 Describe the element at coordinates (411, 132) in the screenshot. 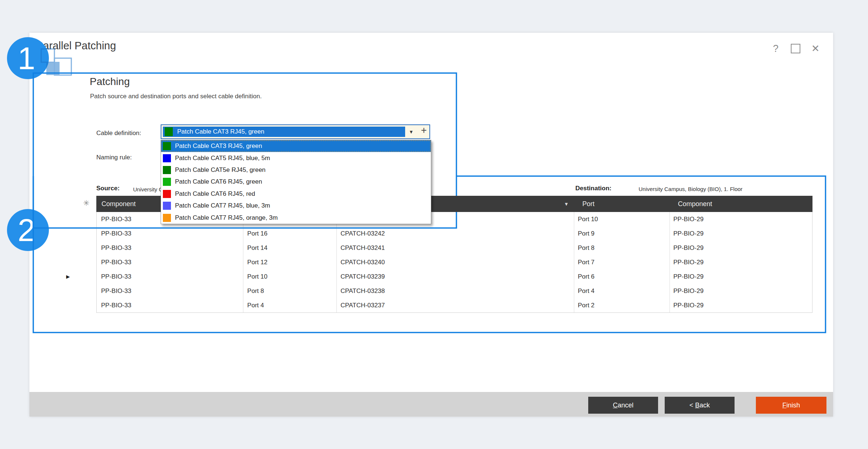

I see `combobox-dropdown-icon: ▼` at that location.